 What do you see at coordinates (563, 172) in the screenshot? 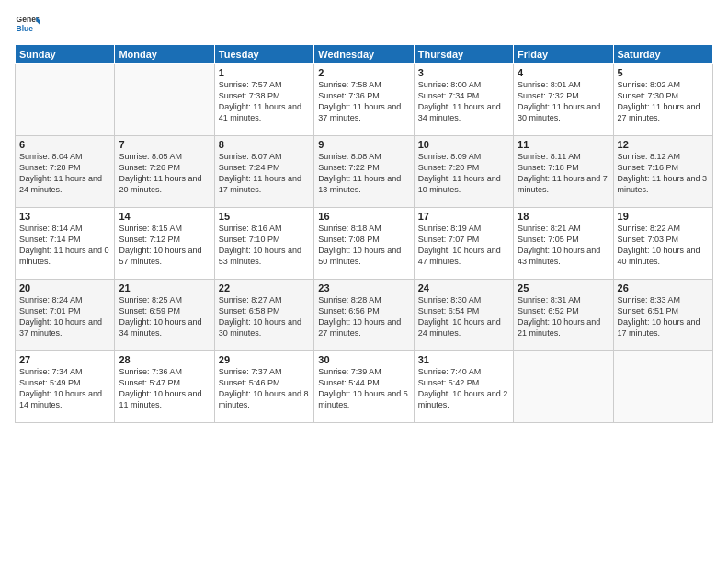
I see `calendar-cell: 11Sunrise: 8:11 AM Sunset: 7:18 PM Dayli…` at bounding box center [563, 172].